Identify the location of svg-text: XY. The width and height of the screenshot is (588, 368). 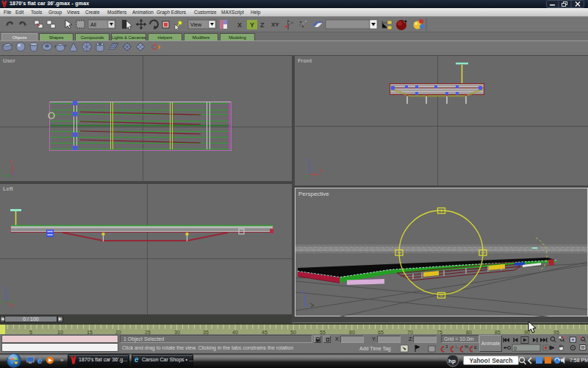
(275, 25).